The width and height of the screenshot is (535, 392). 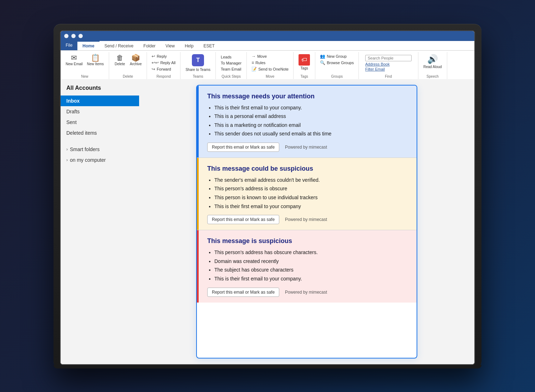 I want to click on powered-very-suspicious: Powered by mimecast, so click(x=306, y=292).